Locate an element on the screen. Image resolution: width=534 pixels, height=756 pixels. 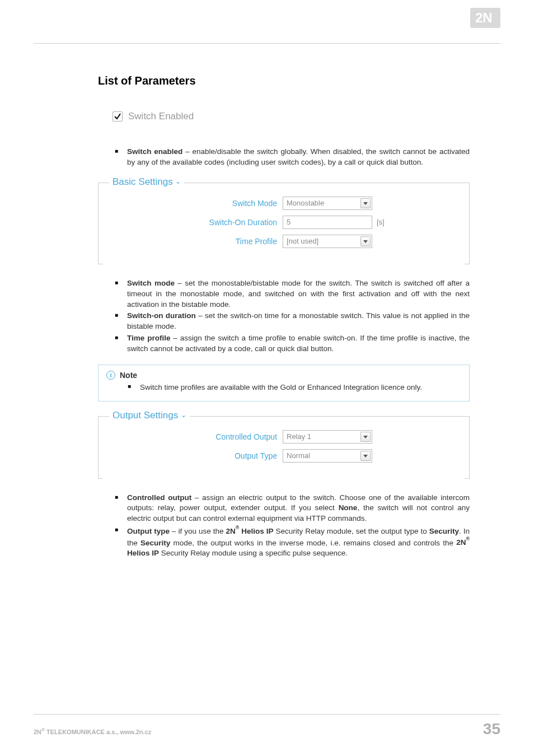
term: Switch mode is located at coordinates (151, 283).